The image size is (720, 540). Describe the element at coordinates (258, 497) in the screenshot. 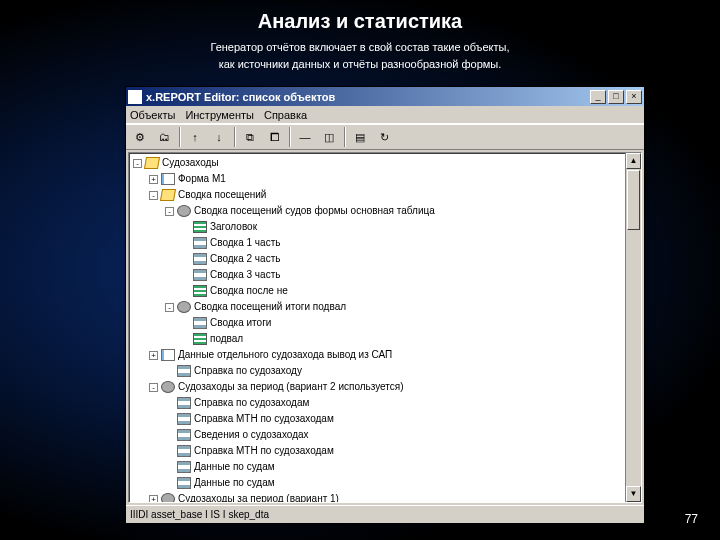

I see `tree-node-label: Судозаходы за период (вариант 1)` at that location.